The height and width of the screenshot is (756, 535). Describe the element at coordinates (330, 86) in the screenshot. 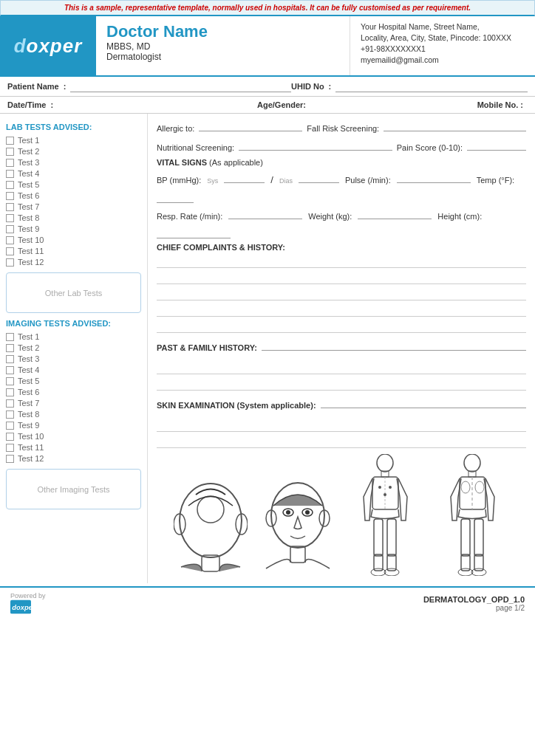

I see `colon-2: :` at that location.